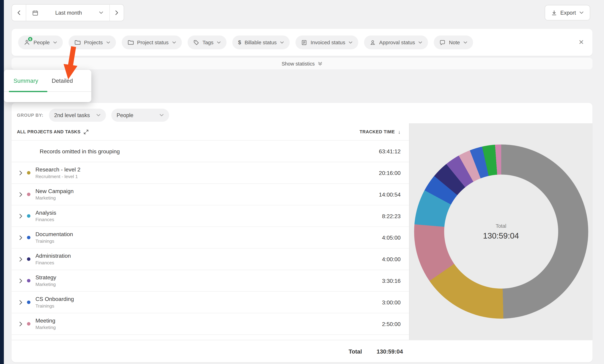  What do you see at coordinates (68, 13) in the screenshot?
I see `date-range-picker: Last month` at bounding box center [68, 13].